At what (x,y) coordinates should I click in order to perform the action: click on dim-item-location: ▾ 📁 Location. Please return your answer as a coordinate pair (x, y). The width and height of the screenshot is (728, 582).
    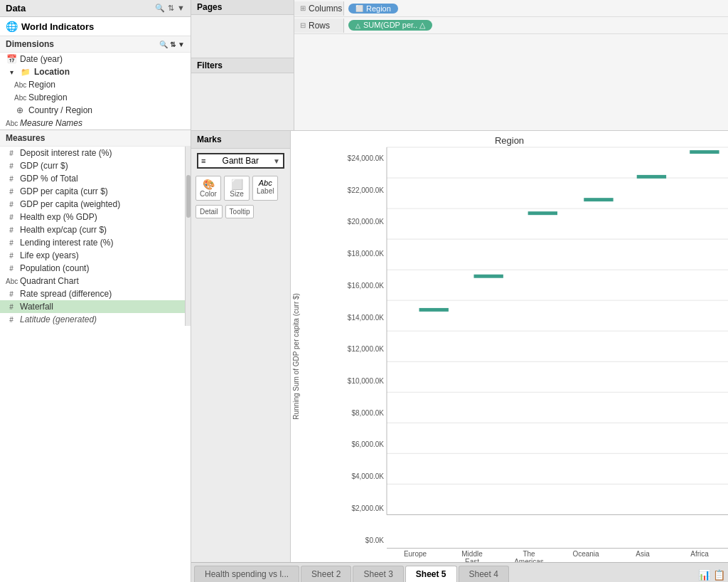
    Looking at the image, I should click on (95, 72).